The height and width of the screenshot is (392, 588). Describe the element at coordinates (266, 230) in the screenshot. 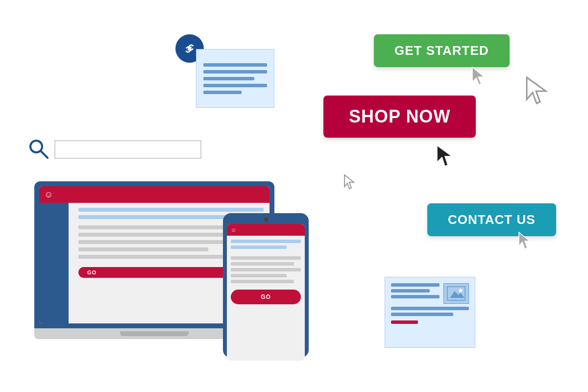

I see `phone-titlebar: ☺` at that location.